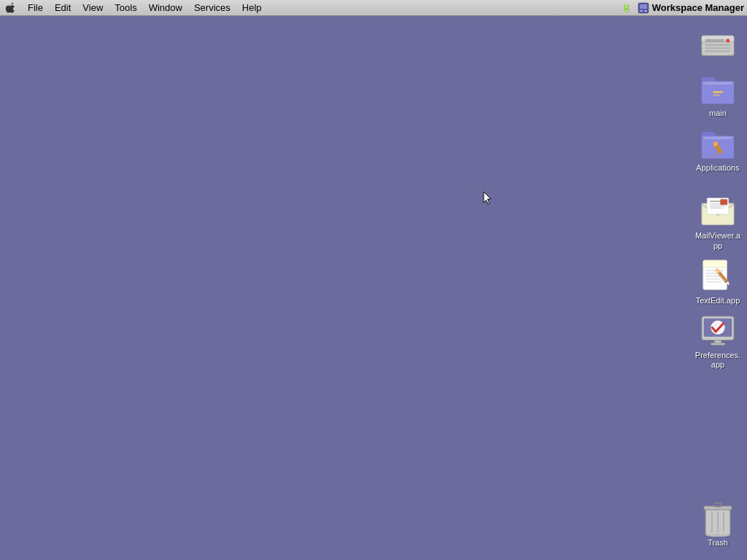  What do you see at coordinates (718, 241) in the screenshot?
I see `mailviewer-label: MailViewer.app` at bounding box center [718, 241].